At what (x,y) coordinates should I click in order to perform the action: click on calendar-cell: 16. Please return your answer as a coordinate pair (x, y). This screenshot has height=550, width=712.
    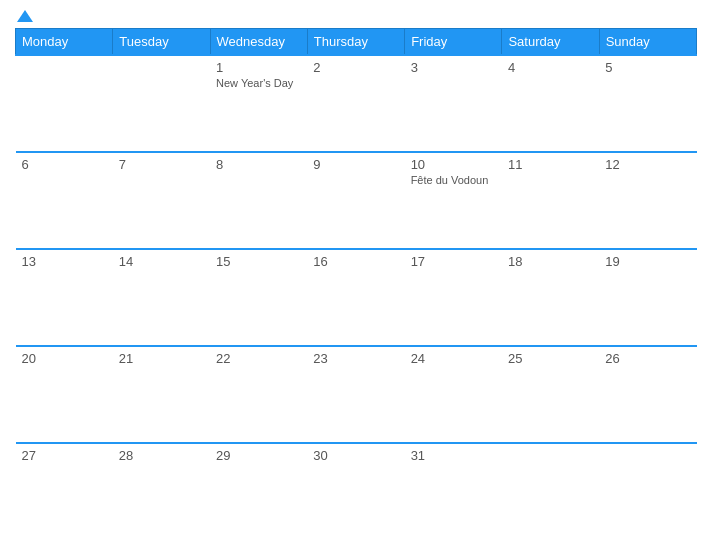
    Looking at the image, I should click on (356, 298).